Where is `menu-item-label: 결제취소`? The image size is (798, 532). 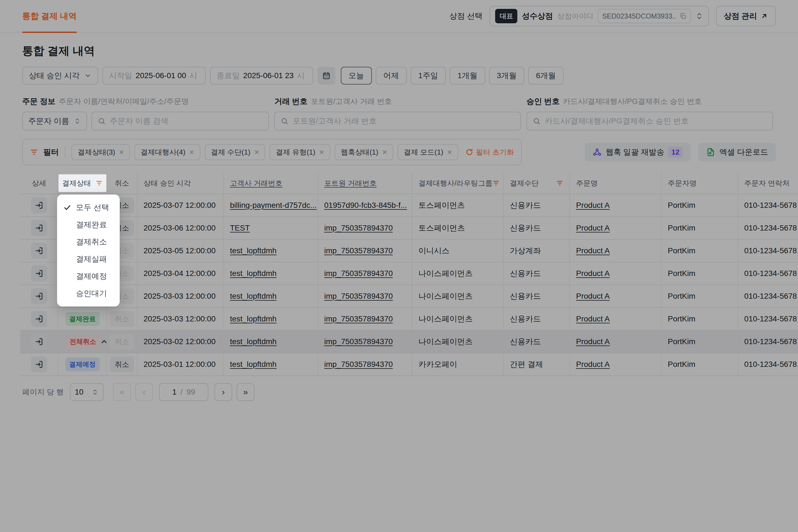 menu-item-label: 결제취소 is located at coordinates (92, 242).